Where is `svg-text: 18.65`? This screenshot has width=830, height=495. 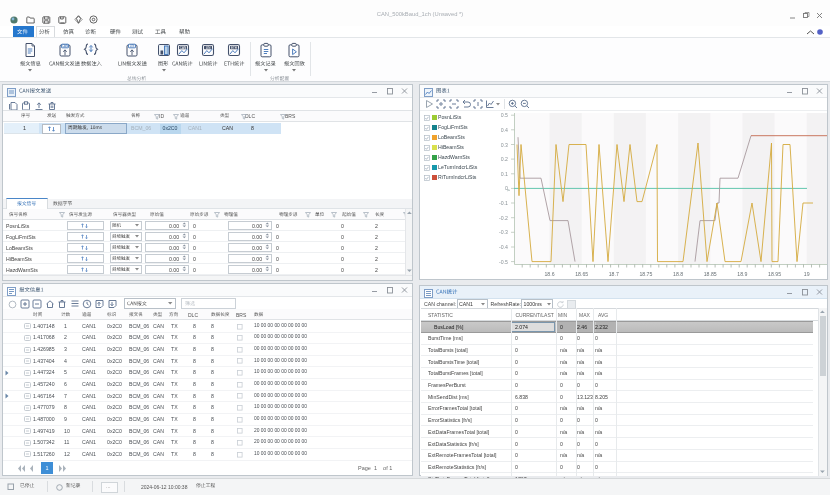
svg-text: 18.65 is located at coordinates (582, 274).